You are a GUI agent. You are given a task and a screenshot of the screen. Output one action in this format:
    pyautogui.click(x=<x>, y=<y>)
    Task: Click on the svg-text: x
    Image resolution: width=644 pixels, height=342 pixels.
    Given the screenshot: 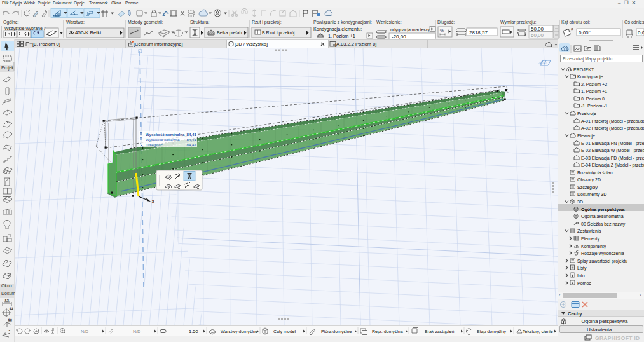 What is the action you would take?
    pyautogui.click(x=153, y=201)
    